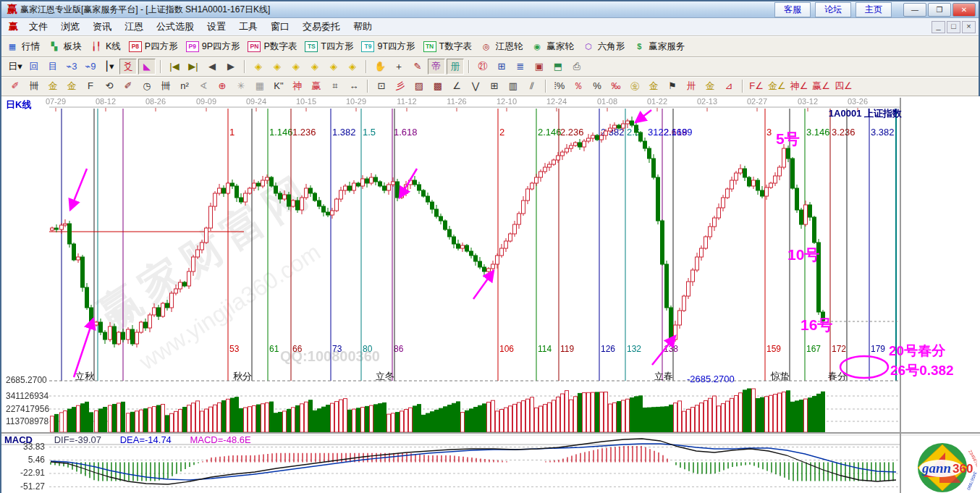 This screenshot has height=493, width=980. Describe the element at coordinates (109, 67) in the screenshot. I see `candle-style-dropdown: ⎮▾` at that location.